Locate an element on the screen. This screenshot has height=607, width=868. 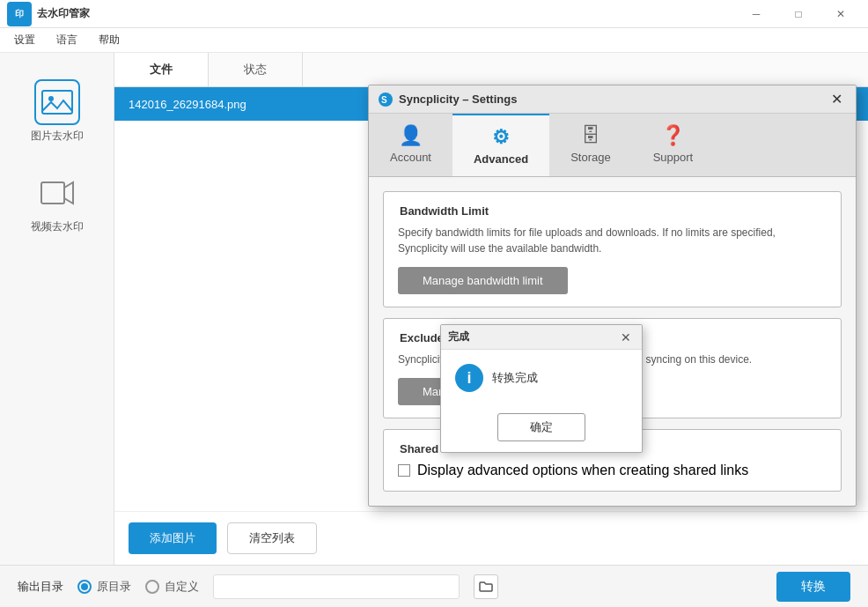
support-icon: ❓ is located at coordinates (673, 136).